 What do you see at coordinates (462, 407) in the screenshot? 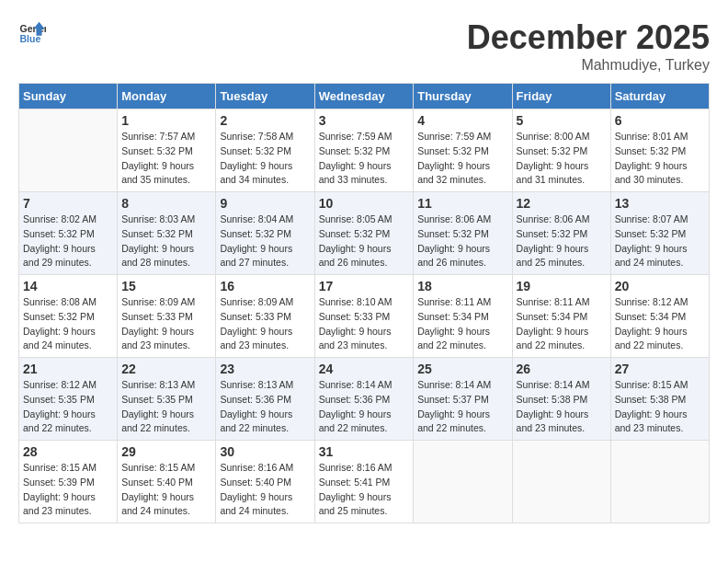
I see `day-info: Sunrise: 8:14 AMSunset: 5:37 PMDaylight:…` at bounding box center [462, 407].